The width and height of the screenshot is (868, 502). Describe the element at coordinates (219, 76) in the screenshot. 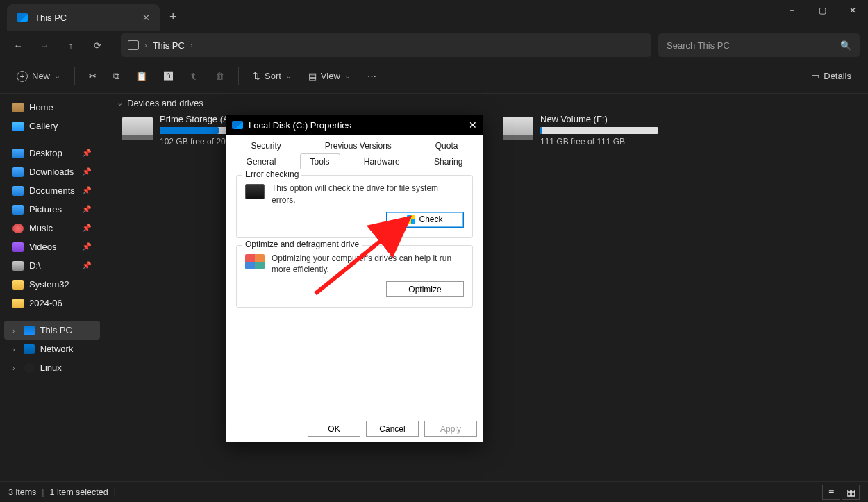

I see `delete-button: 🗑` at that location.